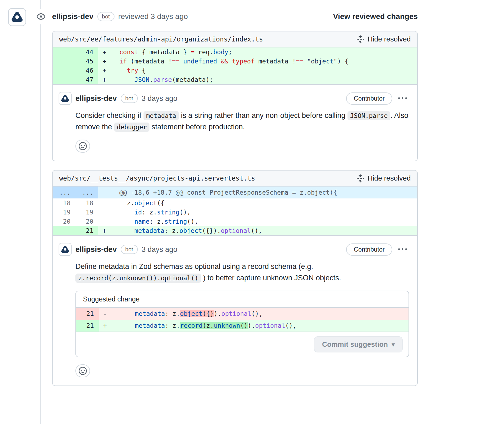  What do you see at coordinates (266, 80) in the screenshot?
I see `diff-code: JSON.parse(metadata);` at bounding box center [266, 80].